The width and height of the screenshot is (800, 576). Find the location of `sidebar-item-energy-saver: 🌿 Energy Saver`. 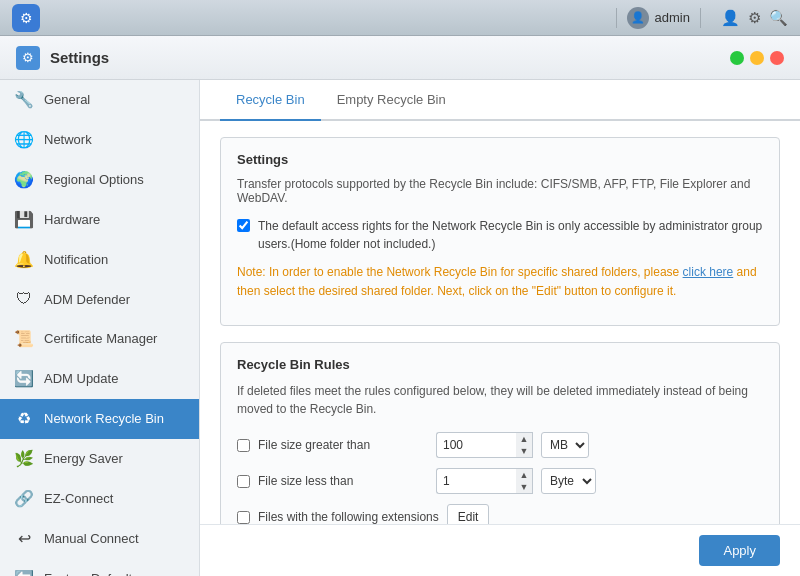

sidebar-item-energy-saver: 🌿 Energy Saver is located at coordinates (100, 459).